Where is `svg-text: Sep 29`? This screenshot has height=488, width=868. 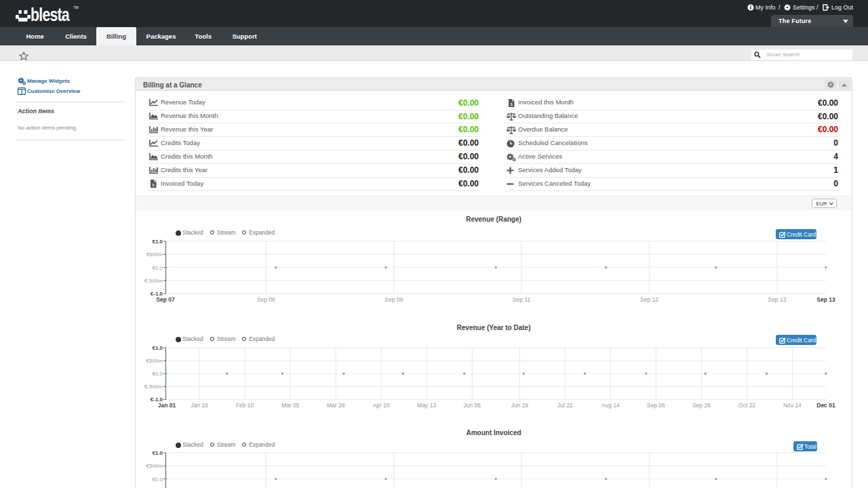 svg-text: Sep 29 is located at coordinates (701, 405).